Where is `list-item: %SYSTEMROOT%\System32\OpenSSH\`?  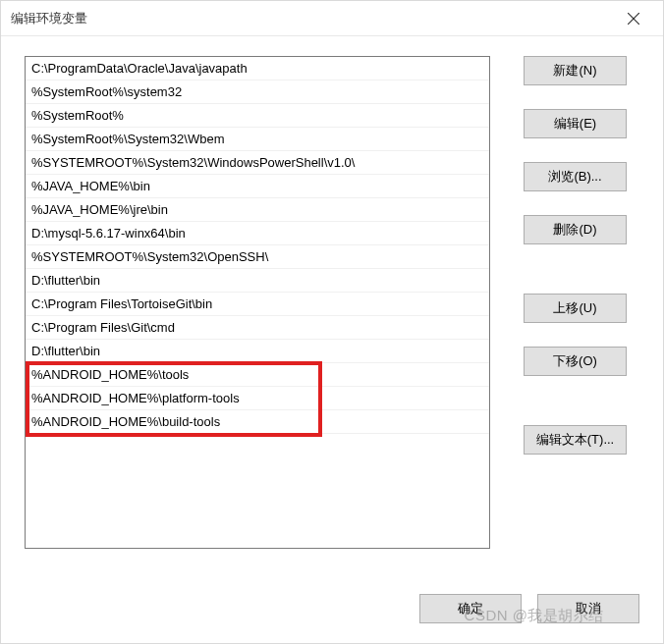 list-item: %SYSTEMROOT%\System32\OpenSSH\ is located at coordinates (257, 257).